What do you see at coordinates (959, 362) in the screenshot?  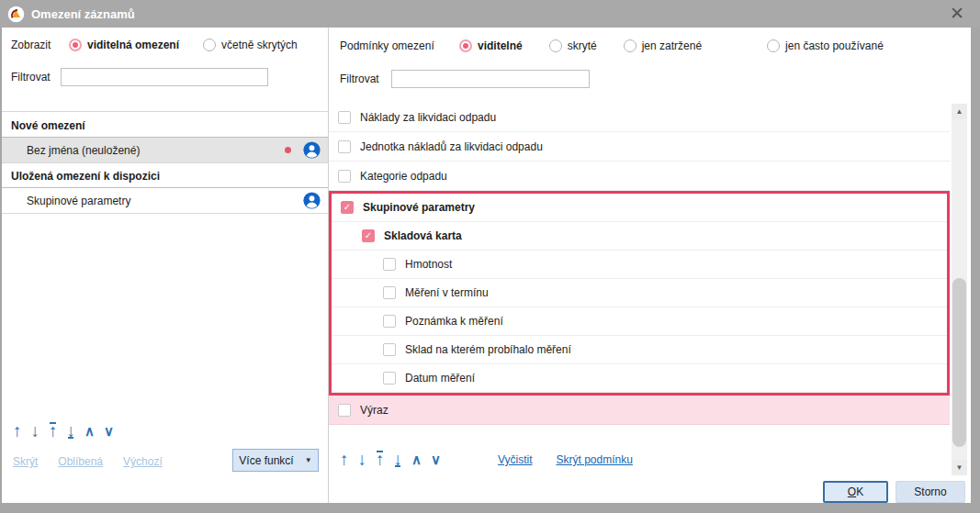 I see `scrollbar-thumb` at bounding box center [959, 362].